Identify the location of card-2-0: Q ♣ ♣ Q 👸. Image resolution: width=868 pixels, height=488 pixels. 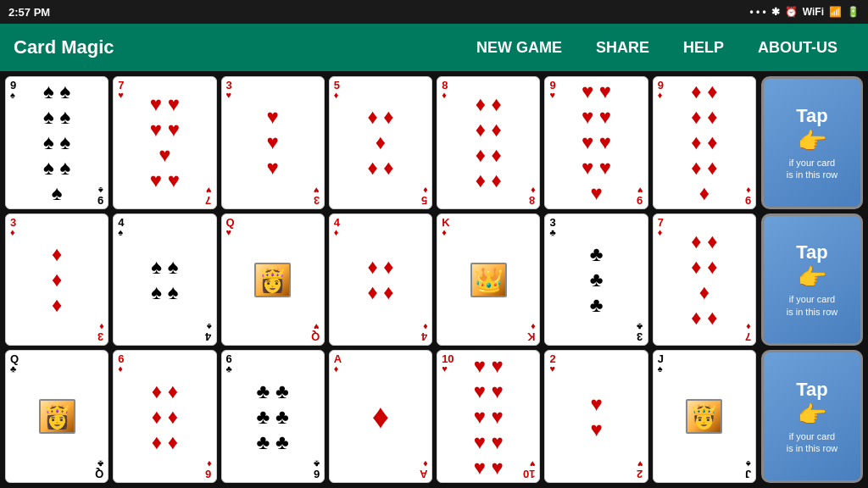
(57, 417).